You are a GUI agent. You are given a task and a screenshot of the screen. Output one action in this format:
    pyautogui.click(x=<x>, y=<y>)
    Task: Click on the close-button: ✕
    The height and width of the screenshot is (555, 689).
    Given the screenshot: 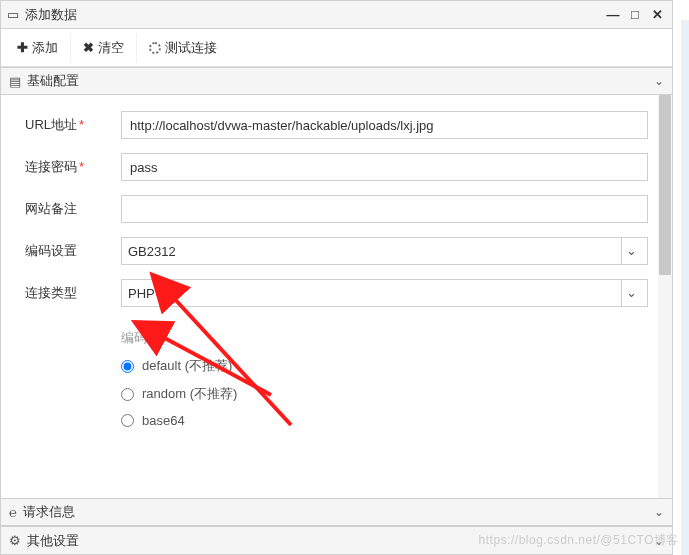 What is the action you would take?
    pyautogui.click(x=657, y=15)
    